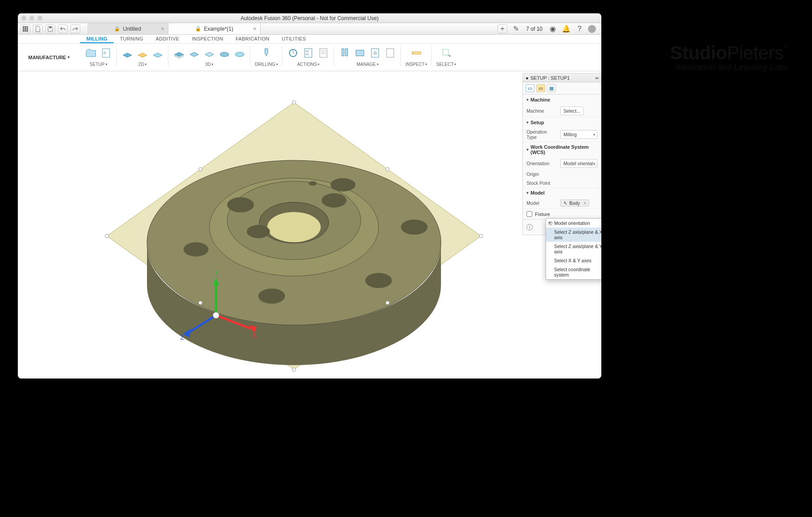 This screenshot has width=812, height=517. Describe the element at coordinates (158, 53) in the screenshot. I see `face-icon` at that location.